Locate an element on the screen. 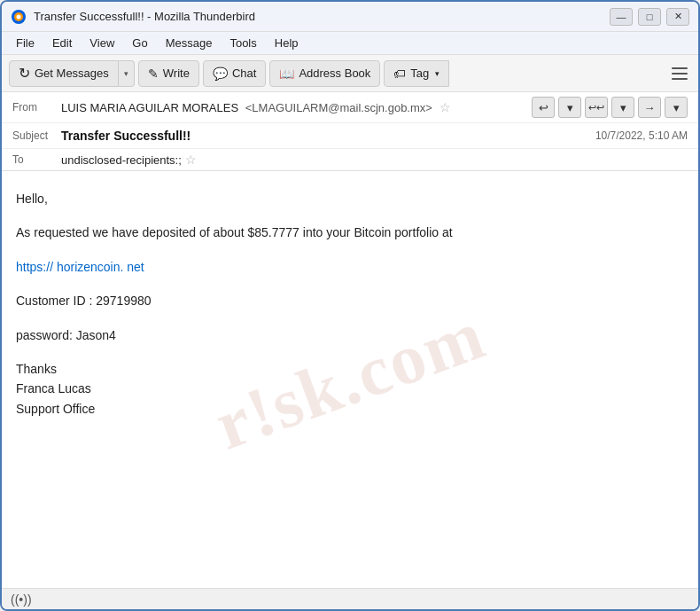 The height and width of the screenshot is (611, 700). tag-button: 🏷 Tag ▾ is located at coordinates (416, 74).